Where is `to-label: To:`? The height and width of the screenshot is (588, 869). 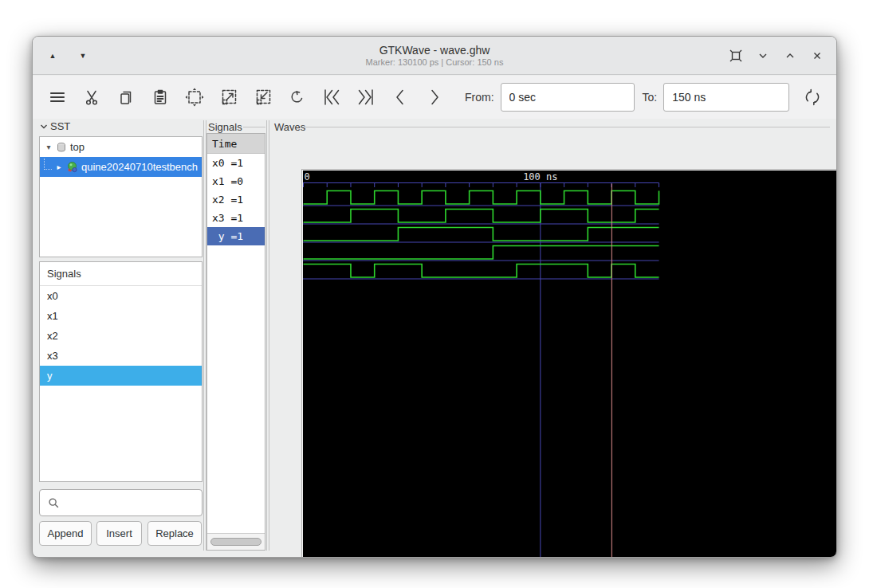 to-label: To: is located at coordinates (651, 97).